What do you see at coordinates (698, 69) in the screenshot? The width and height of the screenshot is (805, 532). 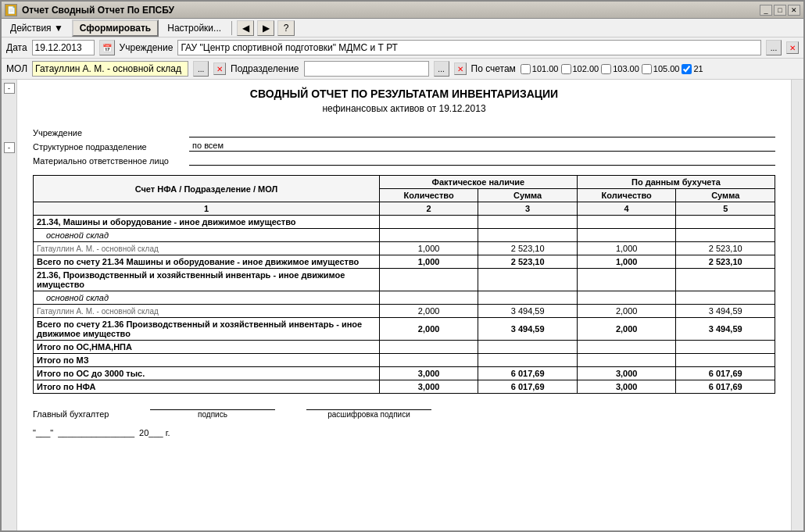 I see `checkbox-21-label: 21` at bounding box center [698, 69].